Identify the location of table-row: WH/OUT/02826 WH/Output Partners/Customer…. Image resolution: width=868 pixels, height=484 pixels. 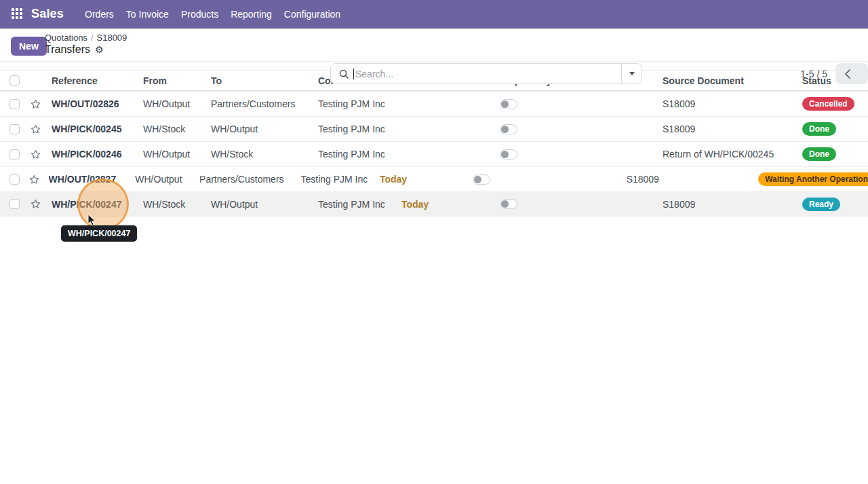
(434, 103).